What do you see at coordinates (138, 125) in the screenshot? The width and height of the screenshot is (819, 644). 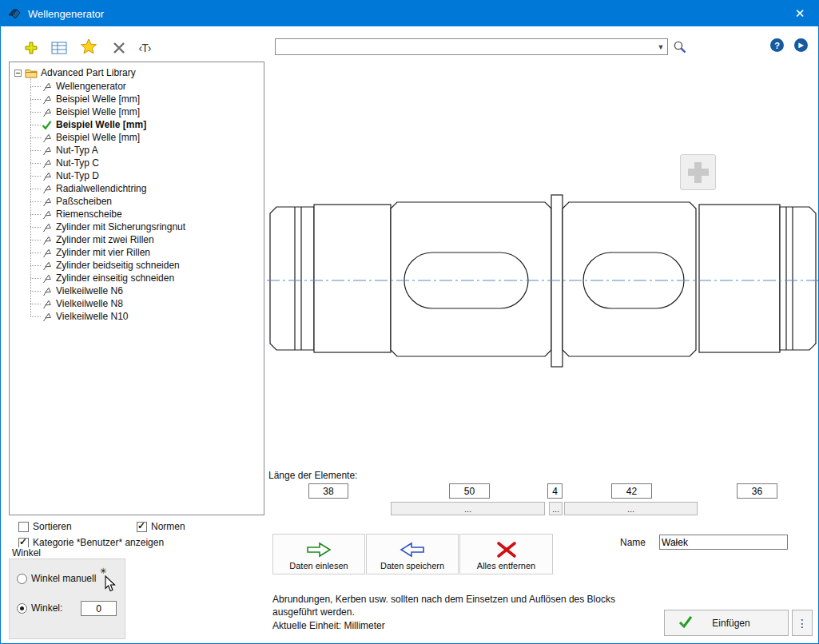 I see `tree-item-selected: Beispiel Welle [mm]` at bounding box center [138, 125].